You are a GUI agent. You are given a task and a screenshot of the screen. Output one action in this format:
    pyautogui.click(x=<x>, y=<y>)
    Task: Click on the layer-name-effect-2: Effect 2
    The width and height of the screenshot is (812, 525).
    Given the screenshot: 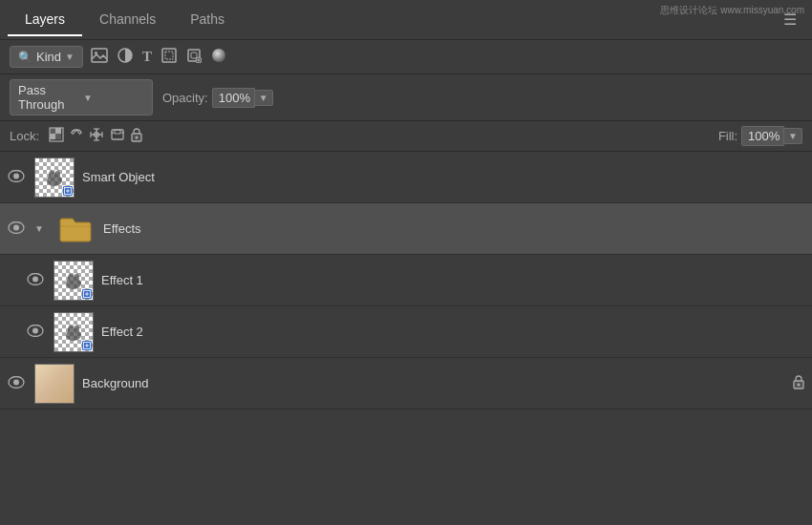 What is the action you would take?
    pyautogui.click(x=453, y=332)
    